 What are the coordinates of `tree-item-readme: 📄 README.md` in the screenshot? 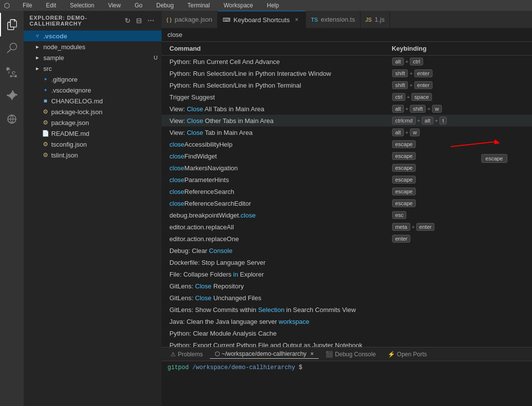 It's located at (93, 133).